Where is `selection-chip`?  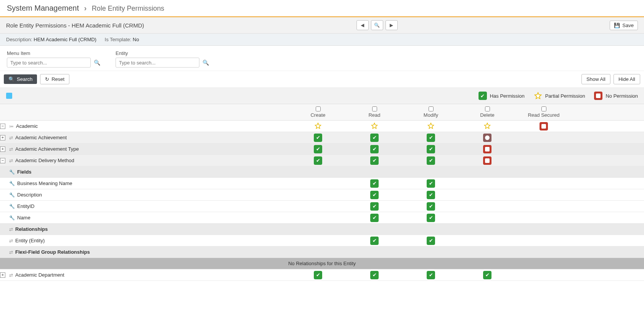 selection-chip is located at coordinates (9, 96).